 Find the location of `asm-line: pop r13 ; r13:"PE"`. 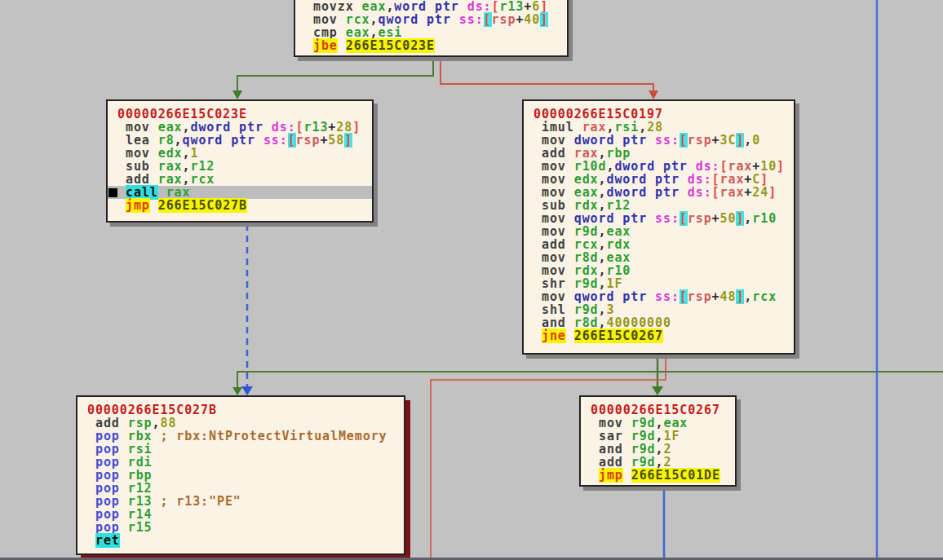

asm-line: pop r13 ; r13:"PE" is located at coordinates (241, 501).